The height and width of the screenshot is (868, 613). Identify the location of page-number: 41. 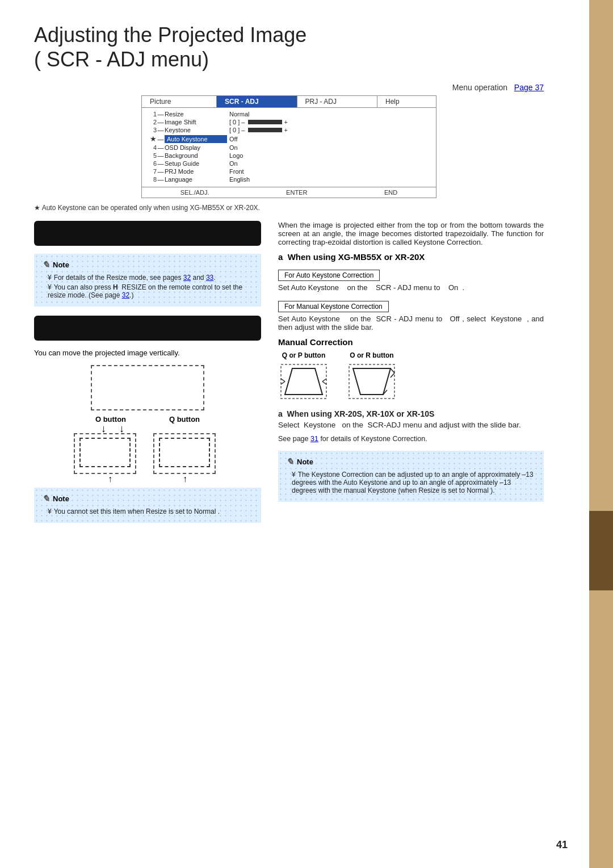
(562, 845).